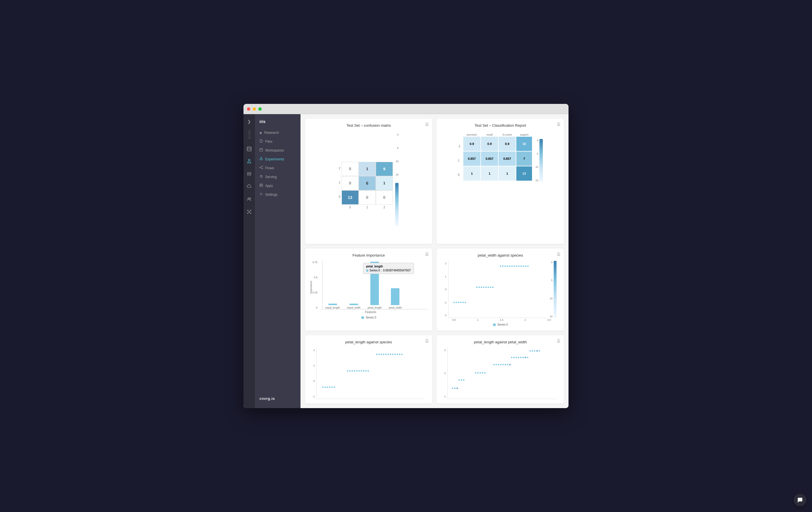 This screenshot has height=512, width=812. I want to click on tooltip-dot, so click(367, 271).